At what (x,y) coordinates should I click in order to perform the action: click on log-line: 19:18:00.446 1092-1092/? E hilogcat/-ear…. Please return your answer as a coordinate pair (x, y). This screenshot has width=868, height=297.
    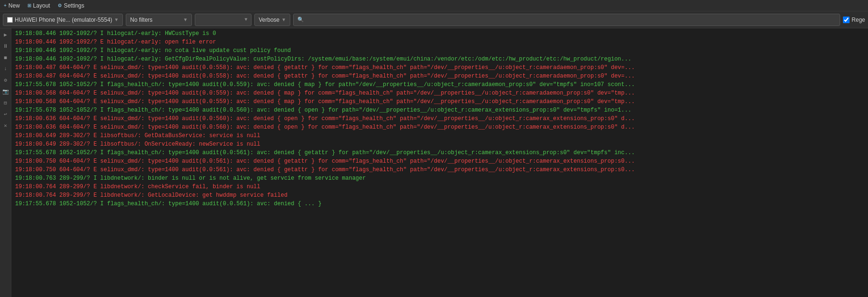
    Looking at the image, I should click on (440, 42).